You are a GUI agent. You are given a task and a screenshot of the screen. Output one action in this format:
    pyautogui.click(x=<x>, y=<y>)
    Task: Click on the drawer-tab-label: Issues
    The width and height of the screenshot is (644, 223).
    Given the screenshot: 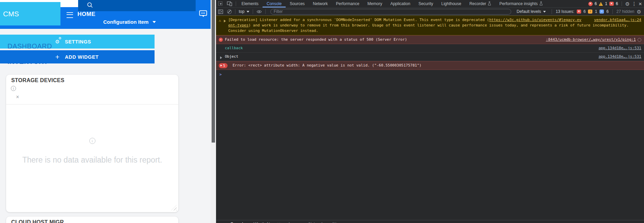 What is the action you would take?
    pyautogui.click(x=295, y=222)
    